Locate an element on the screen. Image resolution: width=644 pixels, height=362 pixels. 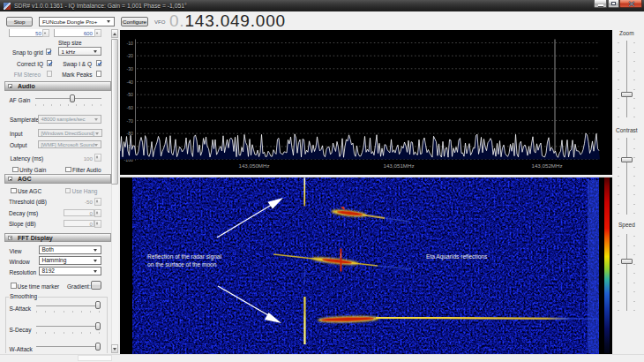
svg-text: -60 is located at coordinates (131, 108).